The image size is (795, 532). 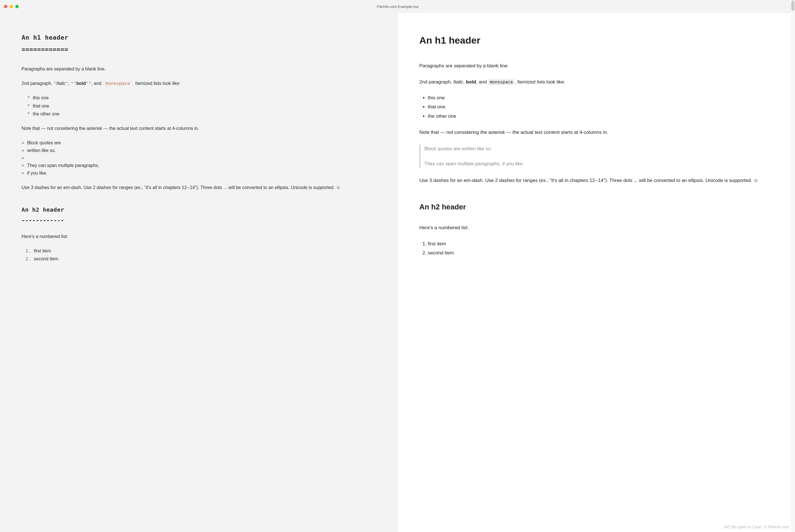 I want to click on maximize-icon, so click(x=17, y=6).